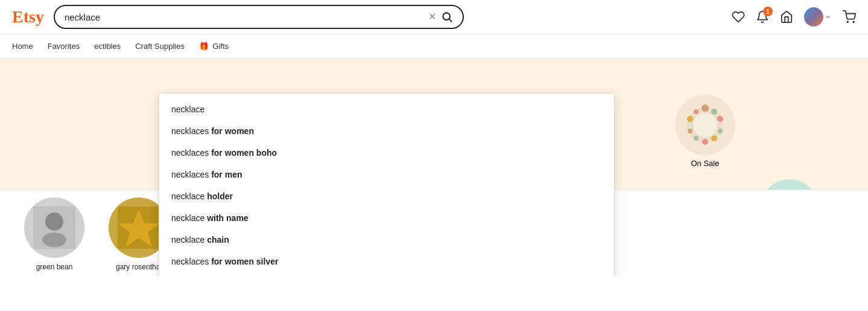  I want to click on favorites-icon, so click(738, 17).